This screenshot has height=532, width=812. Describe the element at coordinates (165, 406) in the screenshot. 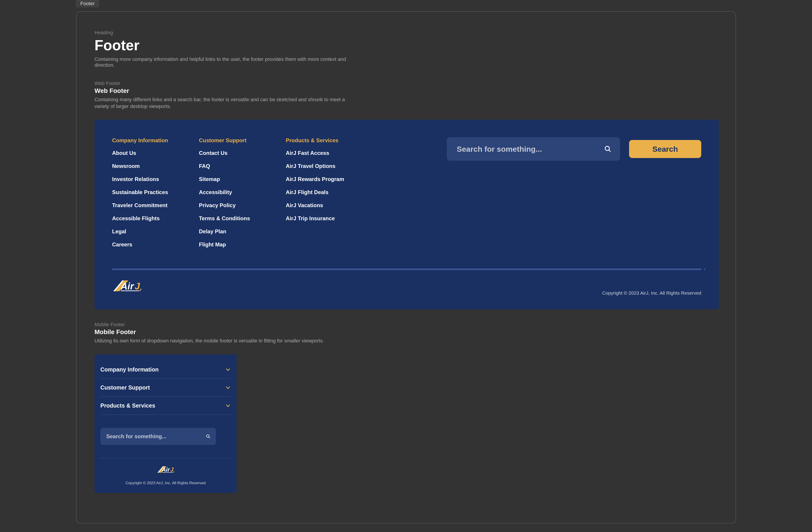

I see `accordion-row: Products & Services` at that location.